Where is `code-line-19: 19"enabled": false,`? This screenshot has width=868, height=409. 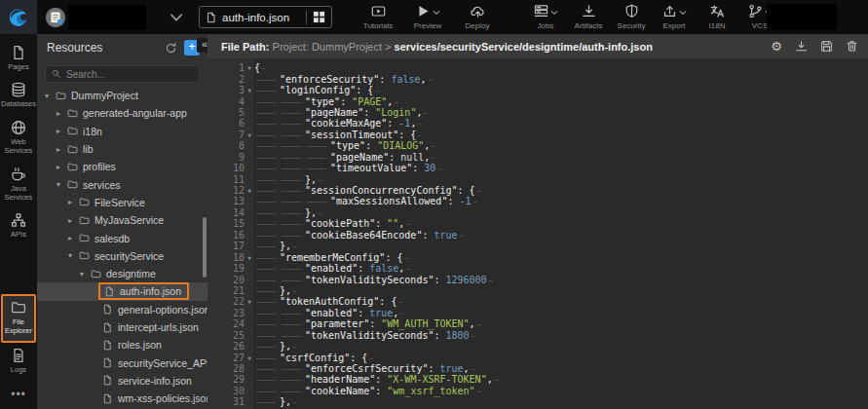 code-line-19: 19"enabled": false, is located at coordinates (538, 269).